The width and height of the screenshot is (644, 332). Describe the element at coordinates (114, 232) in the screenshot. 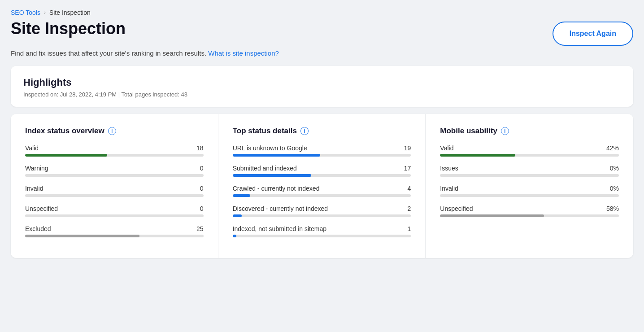

I see `progress-row: Excluded 25` at that location.